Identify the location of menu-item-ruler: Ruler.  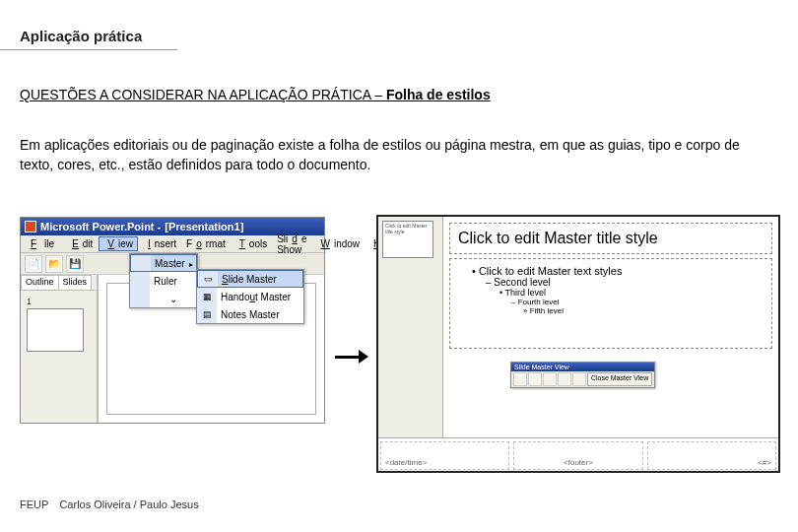
(164, 281).